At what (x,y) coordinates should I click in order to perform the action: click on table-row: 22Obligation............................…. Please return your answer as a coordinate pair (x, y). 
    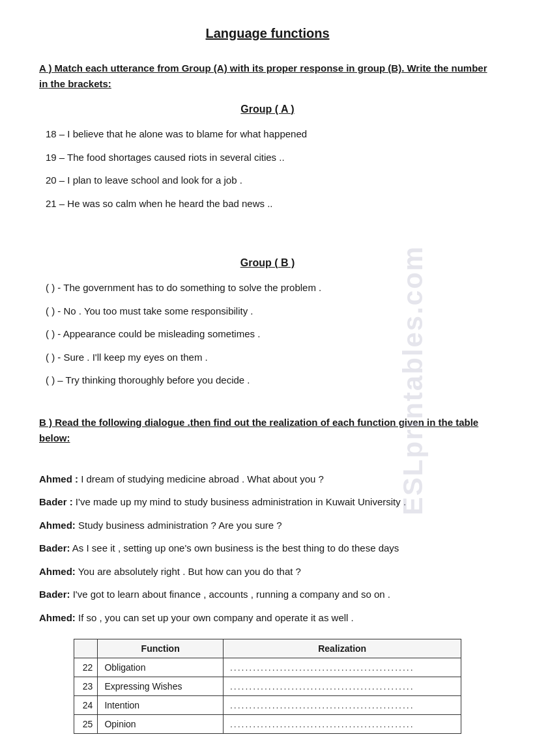
    Looking at the image, I should click on (267, 668).